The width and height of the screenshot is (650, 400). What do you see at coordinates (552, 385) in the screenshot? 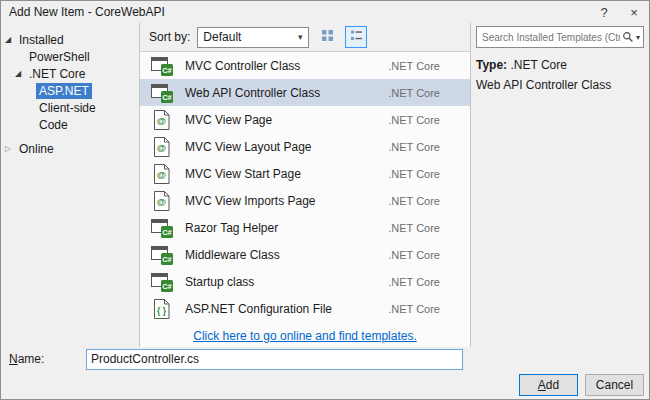
I see `add-rest: dd` at bounding box center [552, 385].